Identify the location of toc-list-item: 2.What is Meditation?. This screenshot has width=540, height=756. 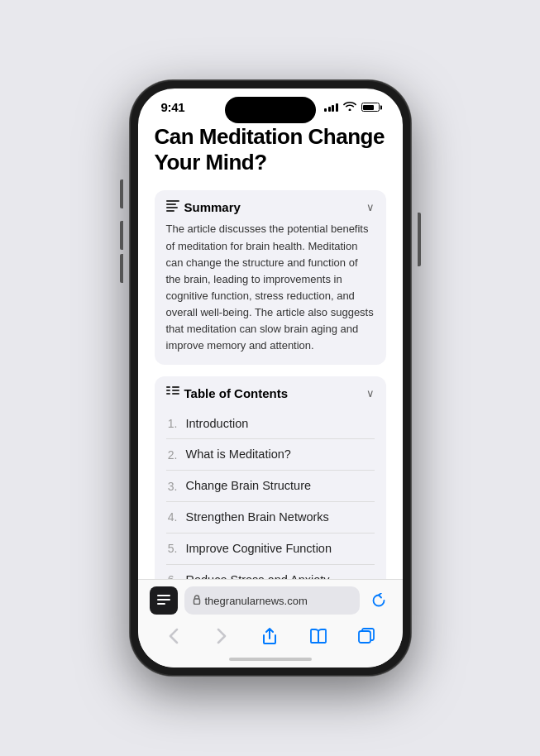
(270, 455).